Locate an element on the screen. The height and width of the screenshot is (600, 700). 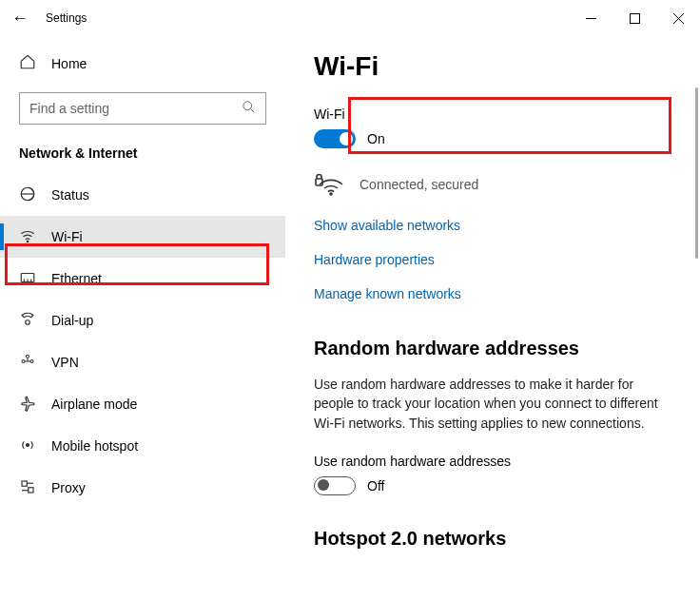
status-icon is located at coordinates (28, 196).